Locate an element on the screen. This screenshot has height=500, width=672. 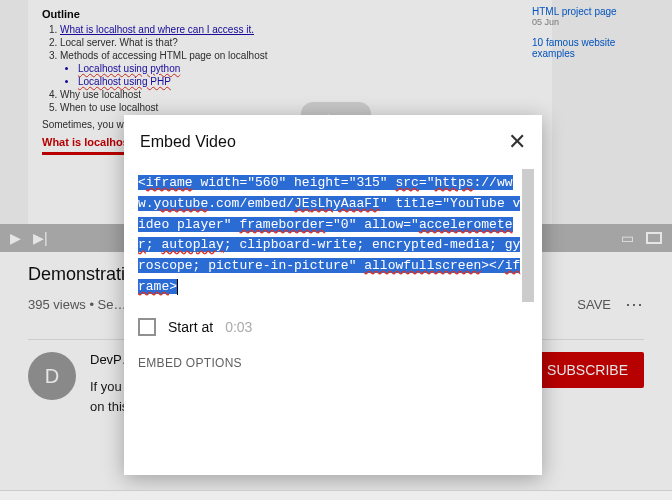
start-at-checkbox is located at coordinates (147, 327).